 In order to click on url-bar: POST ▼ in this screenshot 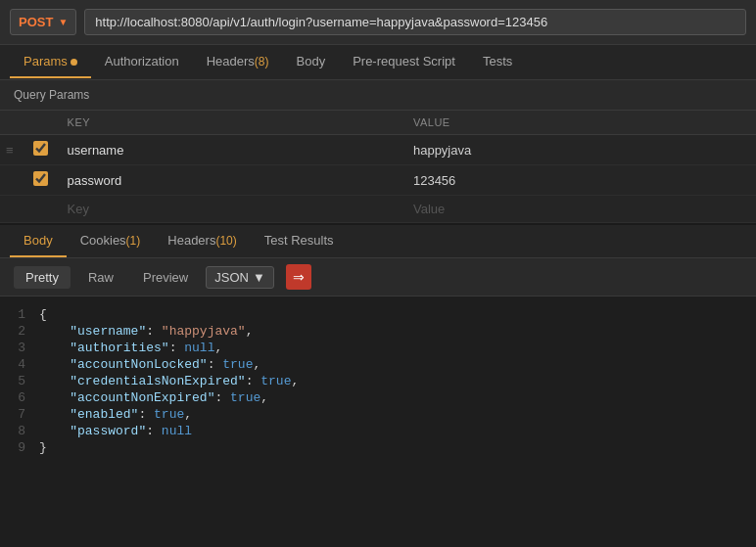, I will do `click(378, 23)`.